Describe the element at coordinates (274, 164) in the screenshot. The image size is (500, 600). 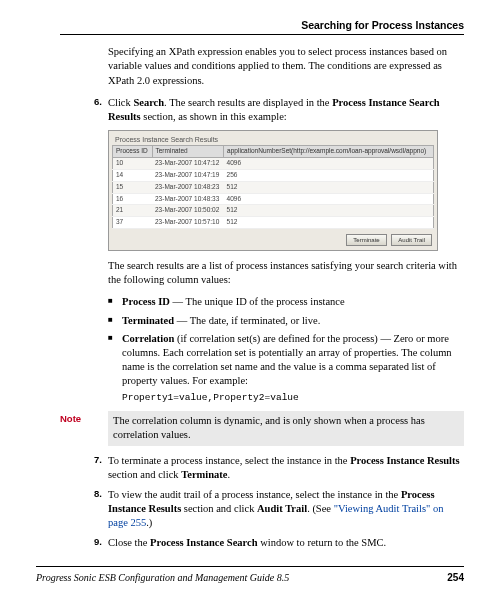
I see `table-row: 1023-Mar-2007 10:47:124096` at that location.